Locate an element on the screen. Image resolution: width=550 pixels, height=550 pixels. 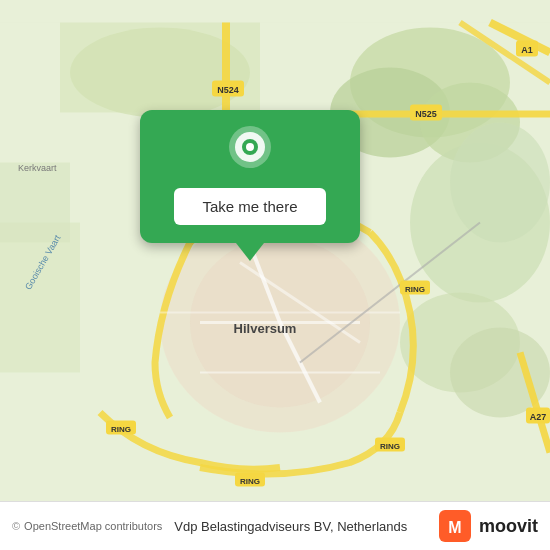
location-name: Vdp Belastingadviseurs BV, Netherlands is located at coordinates (290, 526).